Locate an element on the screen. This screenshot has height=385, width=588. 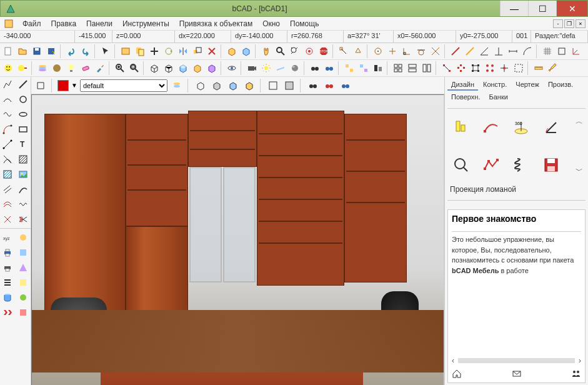
maximize-button: ☐ is located at coordinates (542, 9).